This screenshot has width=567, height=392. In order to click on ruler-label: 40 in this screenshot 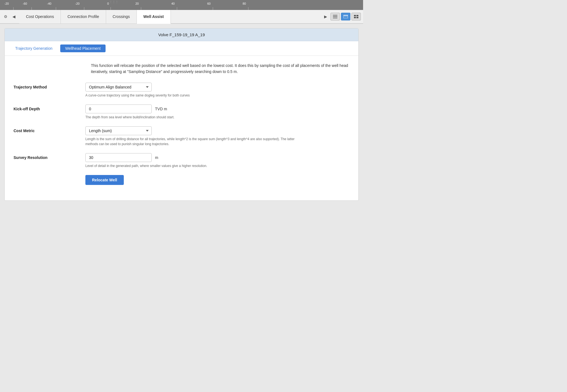, I will do `click(173, 4)`.